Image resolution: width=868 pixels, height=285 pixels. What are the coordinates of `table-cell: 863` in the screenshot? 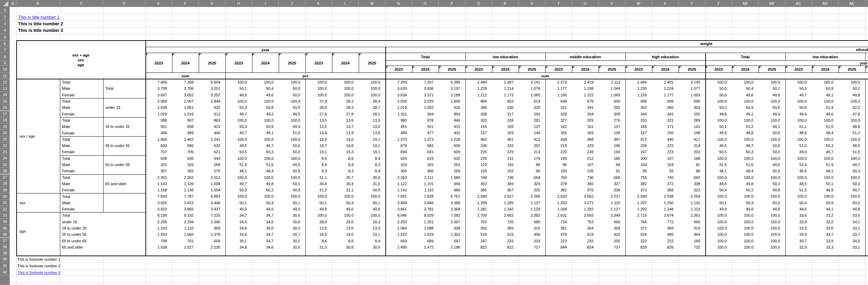 It's located at (212, 120).